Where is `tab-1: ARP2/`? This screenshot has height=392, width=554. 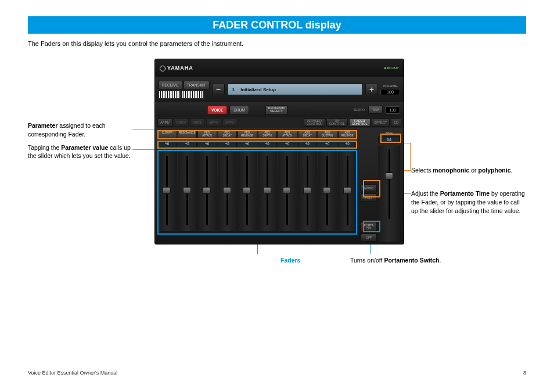
tab-1: ARP2/ is located at coordinates (181, 123).